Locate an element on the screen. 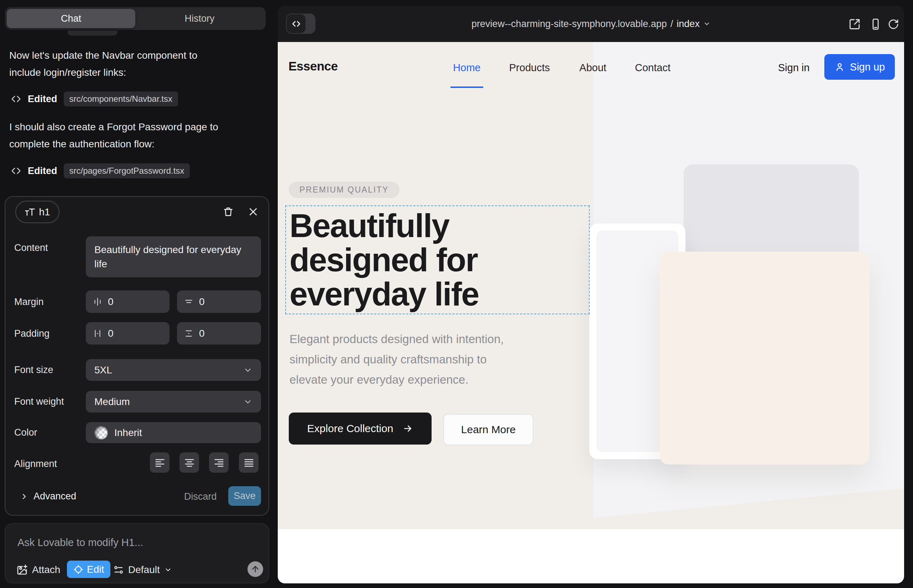  target-icon is located at coordinates (78, 570).